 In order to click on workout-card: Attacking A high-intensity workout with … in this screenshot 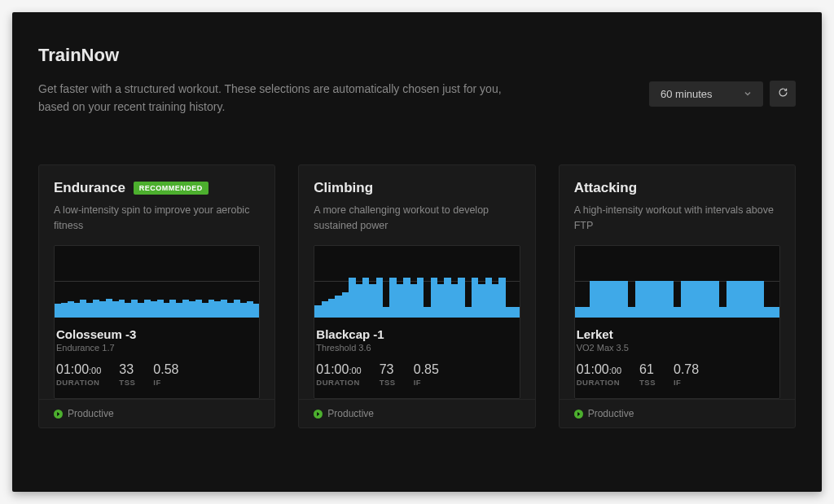, I will do `click(678, 296)`.